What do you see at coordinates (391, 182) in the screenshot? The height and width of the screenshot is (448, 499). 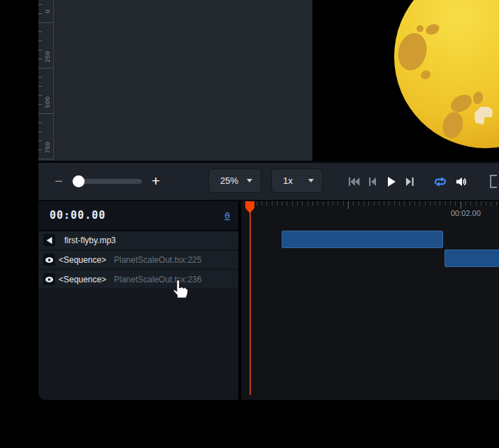 I see `play-button` at bounding box center [391, 182].